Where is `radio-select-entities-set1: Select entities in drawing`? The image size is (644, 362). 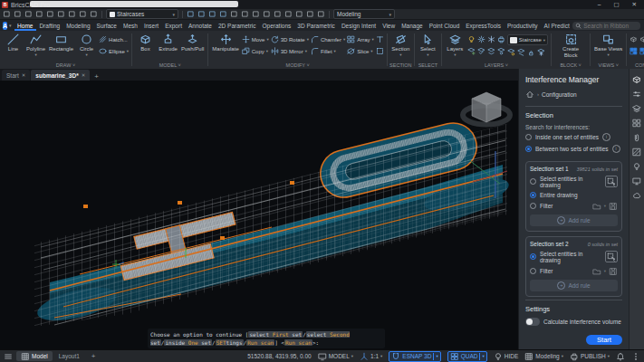
radio-select-entities-set1: Select entities in drawing is located at coordinates (574, 182).